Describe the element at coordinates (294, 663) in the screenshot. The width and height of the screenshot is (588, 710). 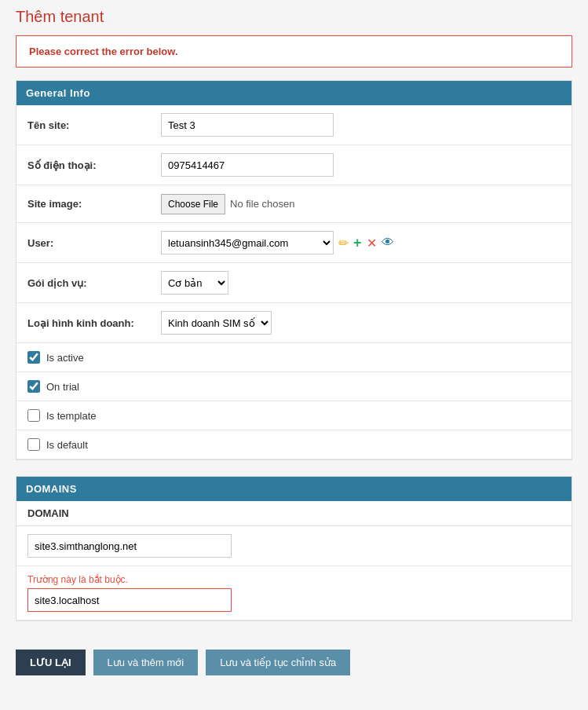
I see `action-buttons-row: LƯU LẠI Lưu và thêm mới Lưu và tiếp tục …` at that location.